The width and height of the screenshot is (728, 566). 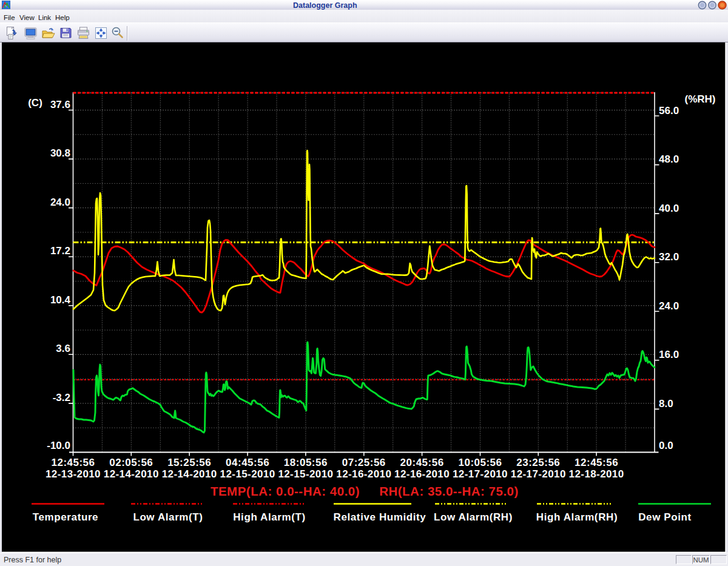 I want to click on svg-text: 37.6, so click(x=61, y=104).